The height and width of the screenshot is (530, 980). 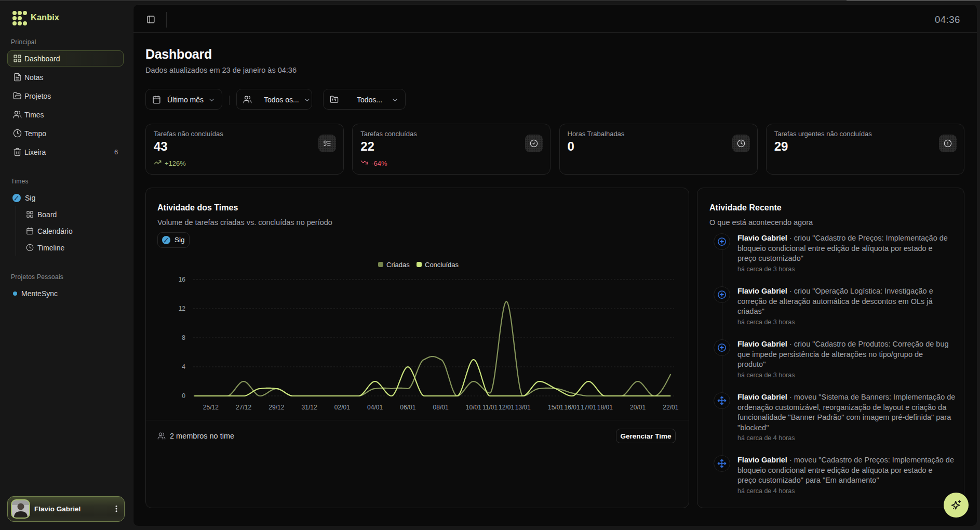 What do you see at coordinates (523, 407) in the screenshot?
I see `svg-text: 13/01` at bounding box center [523, 407].